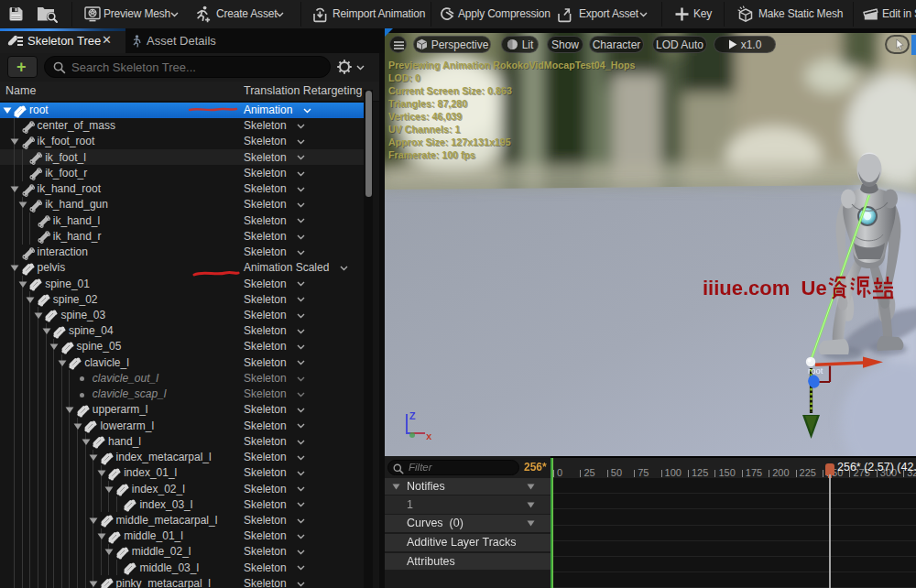  What do you see at coordinates (815, 370) in the screenshot?
I see `svg-text: root` at bounding box center [815, 370].